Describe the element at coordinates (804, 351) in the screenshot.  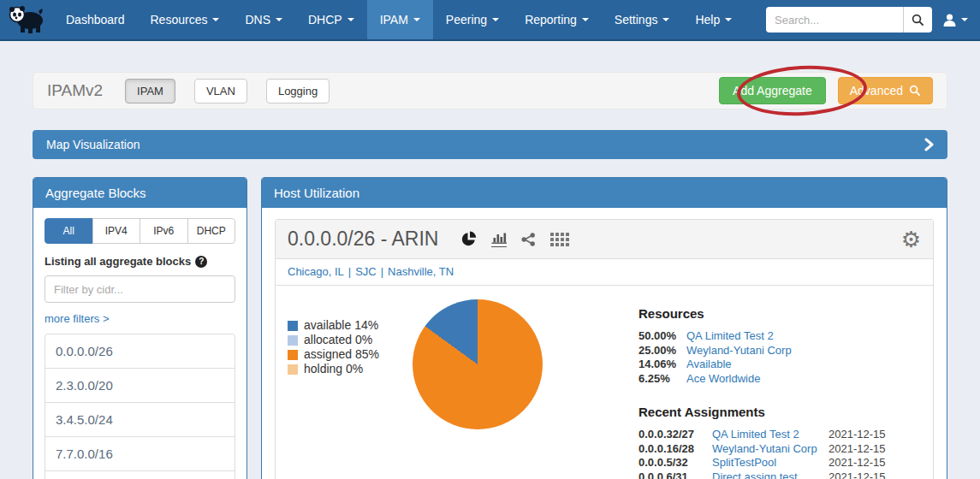
I see `resource-link: Weyland-Yutani Corp` at that location.